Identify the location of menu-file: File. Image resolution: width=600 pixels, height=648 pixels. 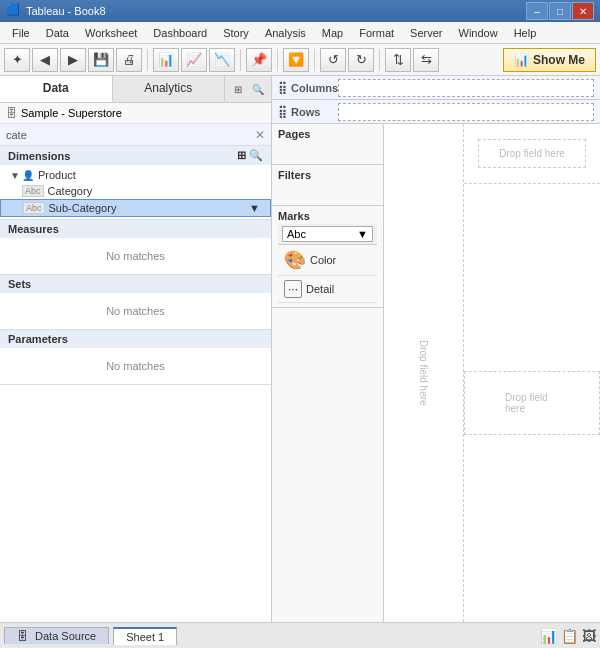
(21, 33).